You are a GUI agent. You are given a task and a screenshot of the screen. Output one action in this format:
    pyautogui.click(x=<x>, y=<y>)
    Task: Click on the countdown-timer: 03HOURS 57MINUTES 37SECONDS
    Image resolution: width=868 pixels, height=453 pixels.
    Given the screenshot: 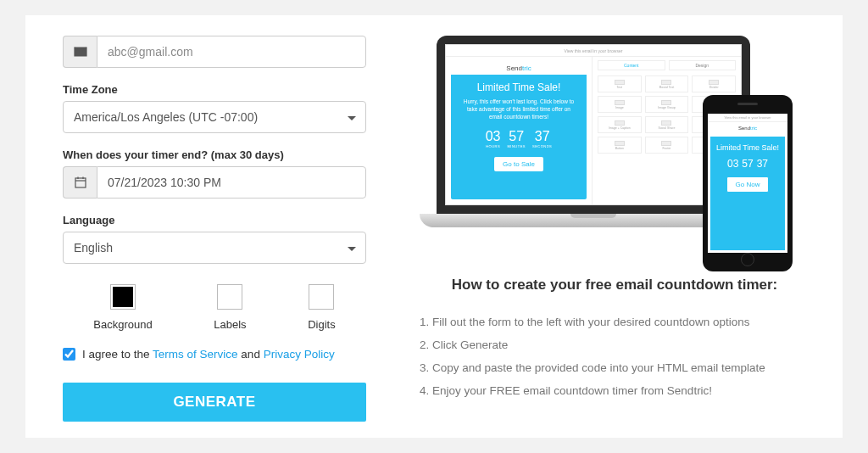 What is the action you would take?
    pyautogui.click(x=519, y=139)
    